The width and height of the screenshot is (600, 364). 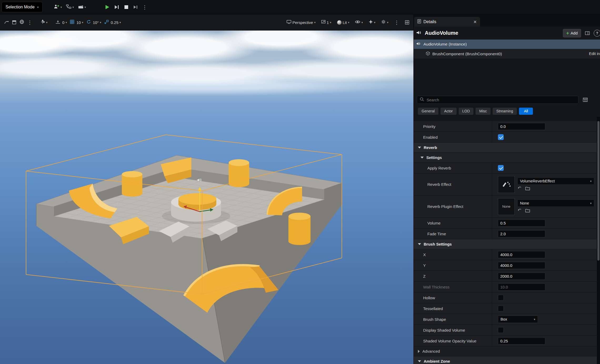 What do you see at coordinates (72, 22) in the screenshot?
I see `grid-snap-icon` at bounding box center [72, 22].